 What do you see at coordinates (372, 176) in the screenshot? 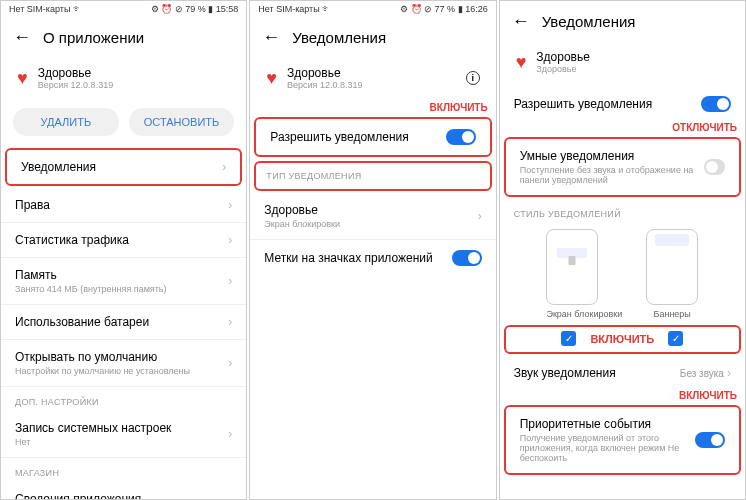
I see `section-type: ТИП УВЕДОМЛЕНИЯ` at bounding box center [372, 176].